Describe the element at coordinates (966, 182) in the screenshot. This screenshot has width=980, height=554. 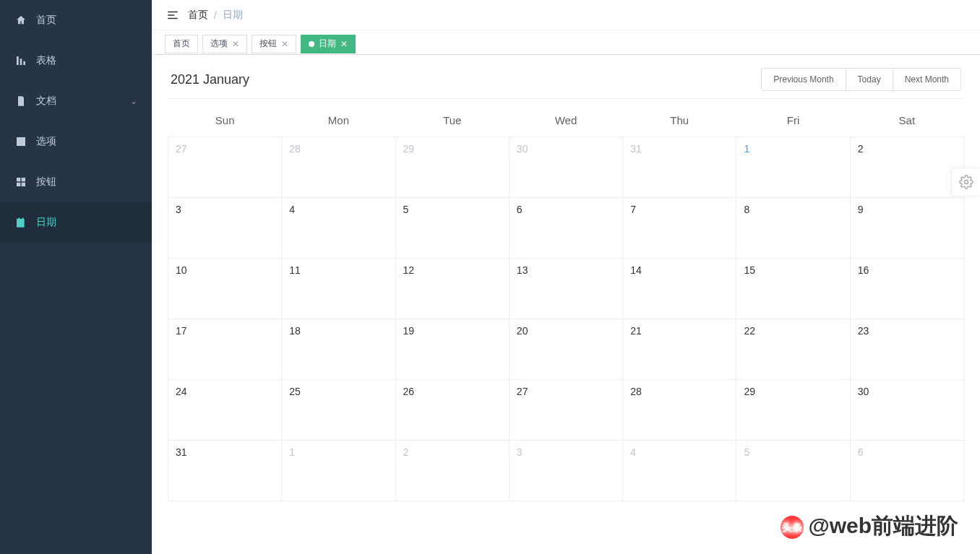
I see `gear-icon` at that location.